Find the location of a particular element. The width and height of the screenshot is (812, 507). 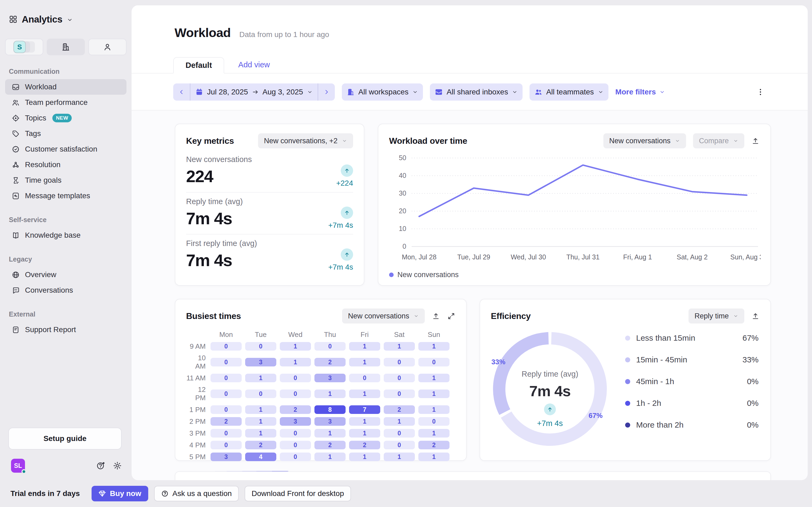

workload-metric-selector: New conversations is located at coordinates (645, 141).